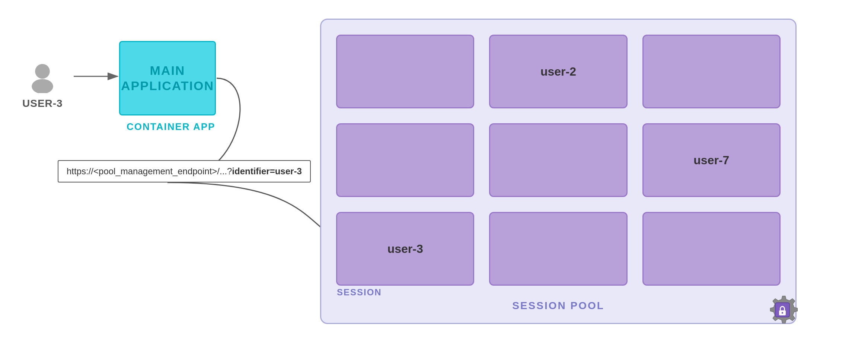 The image size is (868, 362). Describe the element at coordinates (558, 160) in the screenshot. I see `session-card-s5` at that location.